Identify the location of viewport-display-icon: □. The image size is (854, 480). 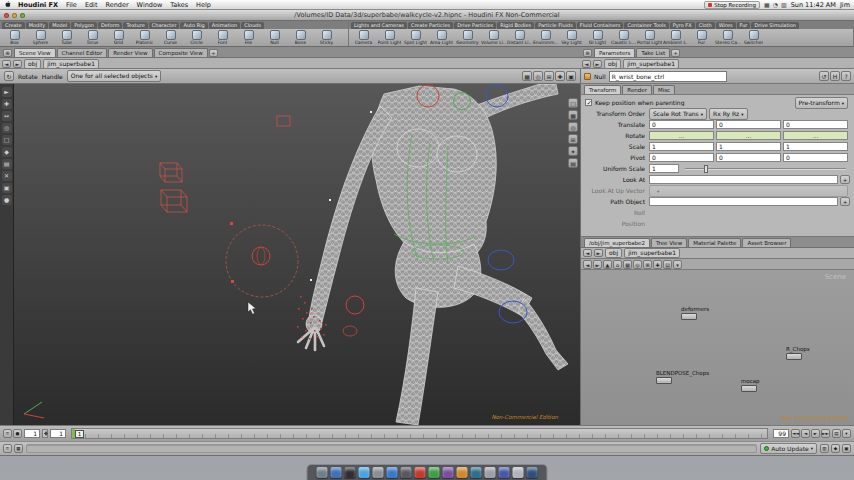
(573, 103).